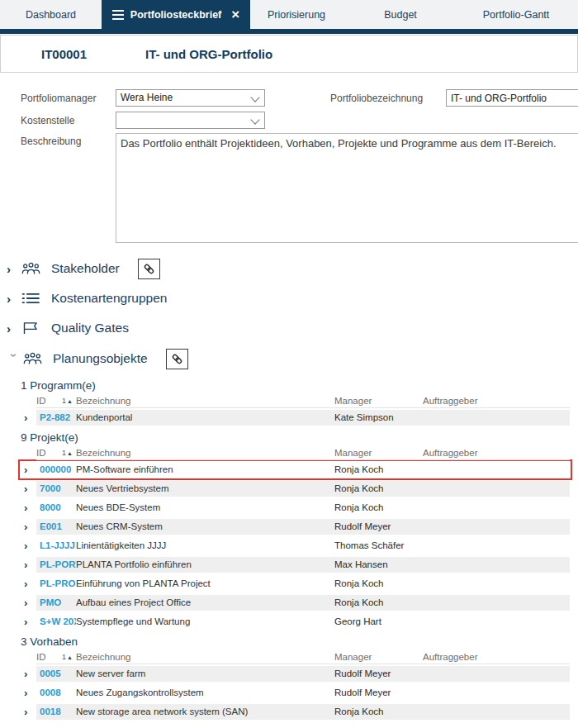 This screenshot has height=728, width=578. What do you see at coordinates (289, 15) in the screenshot?
I see `tab-bar: Dashboard Portfoliosteckbrief × Priorisi…` at bounding box center [289, 15].